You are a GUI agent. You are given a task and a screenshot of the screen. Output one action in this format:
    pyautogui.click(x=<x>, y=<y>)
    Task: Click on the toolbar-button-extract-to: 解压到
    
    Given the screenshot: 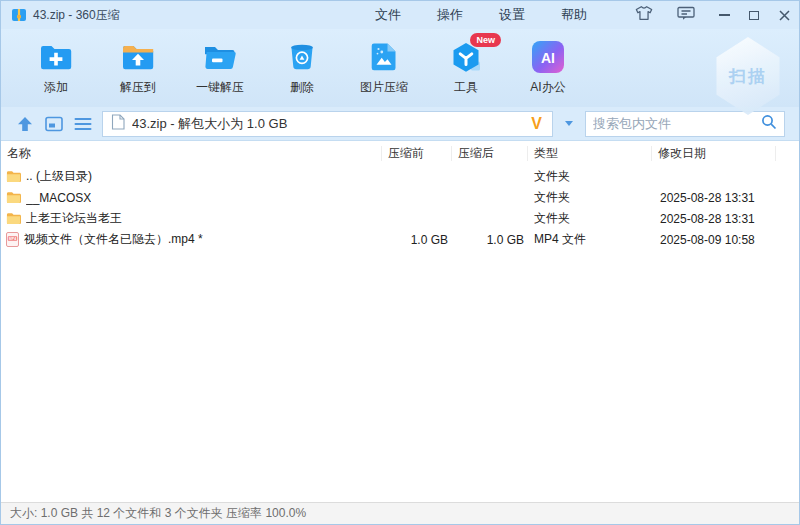 What is the action you would take?
    pyautogui.click(x=138, y=68)
    